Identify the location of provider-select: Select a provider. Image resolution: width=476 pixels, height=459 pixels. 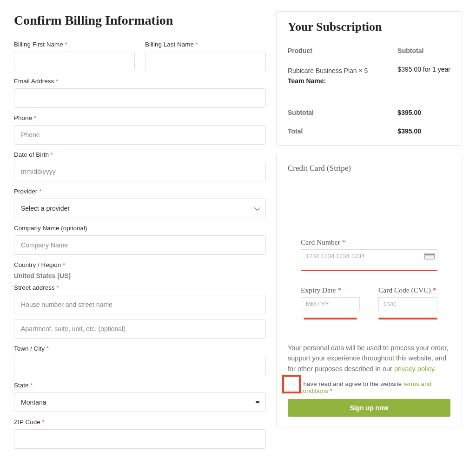
(140, 208).